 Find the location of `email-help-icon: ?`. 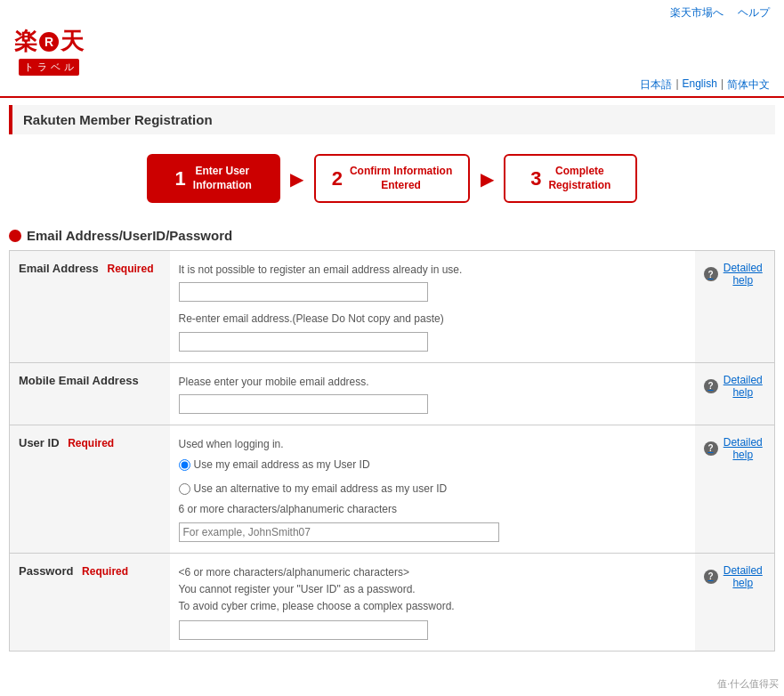

email-help-icon: ? is located at coordinates (711, 274).